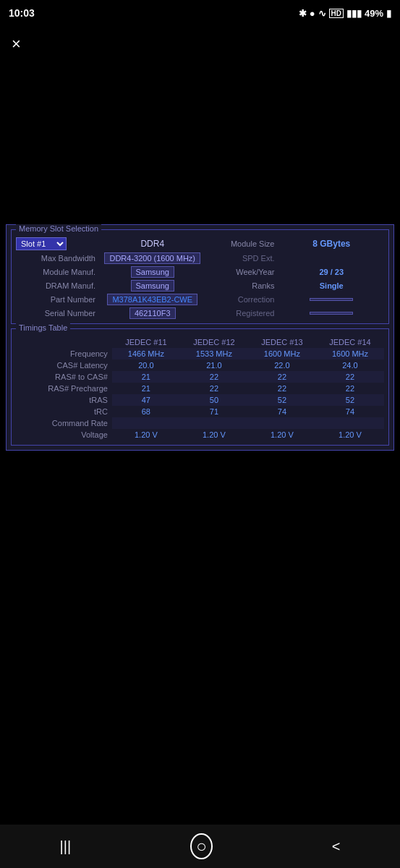 The width and height of the screenshot is (400, 868). I want to click on correction-label: Correction, so click(256, 299).